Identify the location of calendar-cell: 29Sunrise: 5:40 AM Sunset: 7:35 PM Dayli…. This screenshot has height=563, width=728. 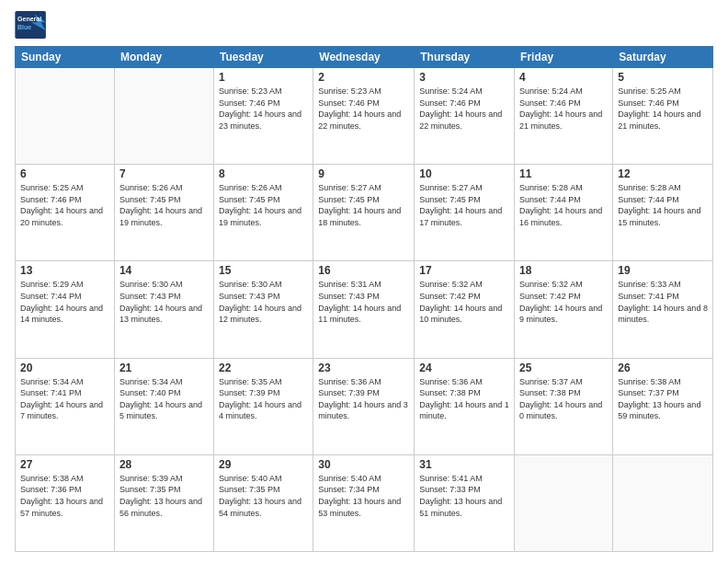
(263, 502).